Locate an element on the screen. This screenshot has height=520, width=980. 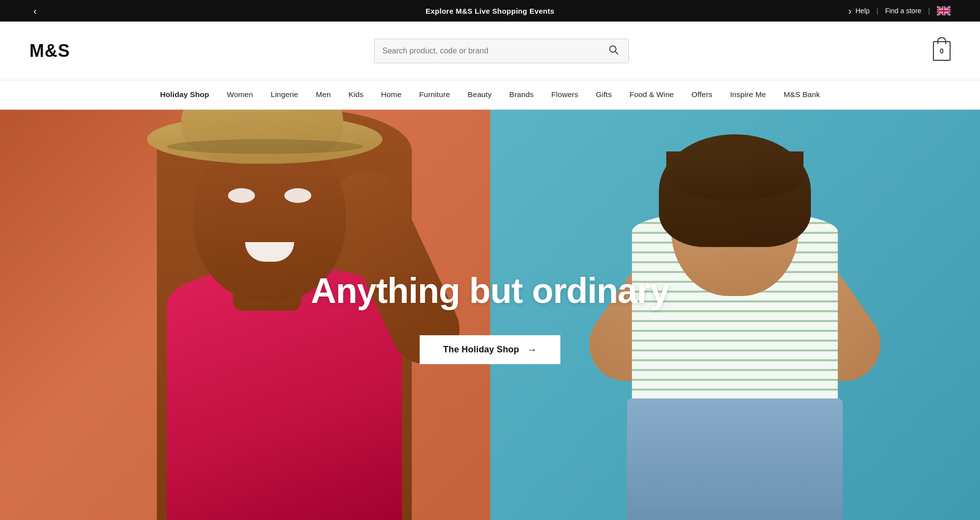
announcement-nav: ‹ is located at coordinates (35, 11).